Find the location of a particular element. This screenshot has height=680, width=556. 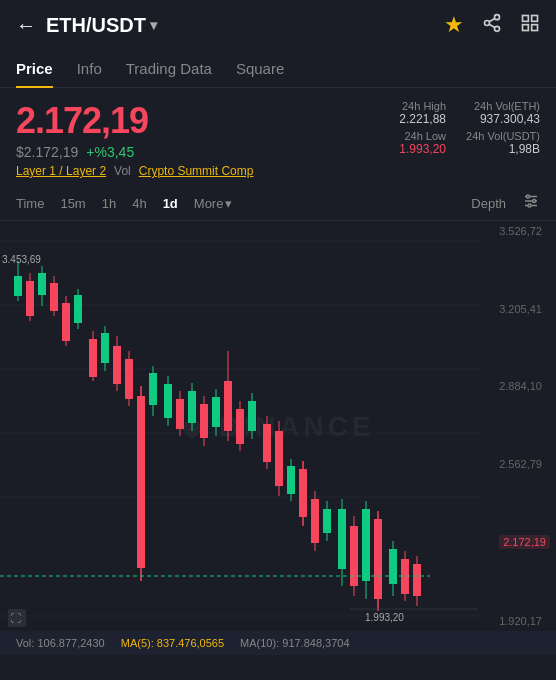

timeframe-time: Time is located at coordinates (30, 204).